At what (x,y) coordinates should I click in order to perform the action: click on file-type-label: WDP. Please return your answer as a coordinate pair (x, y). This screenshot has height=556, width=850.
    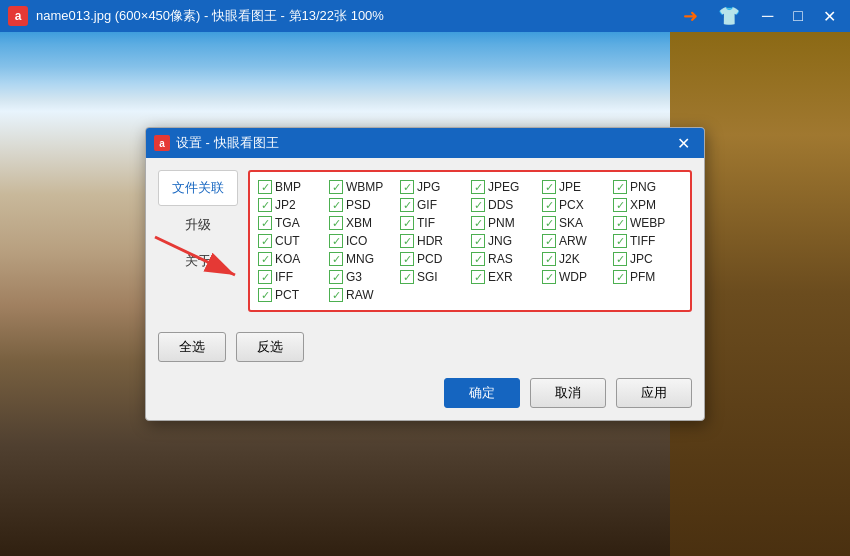
    Looking at the image, I should click on (573, 277).